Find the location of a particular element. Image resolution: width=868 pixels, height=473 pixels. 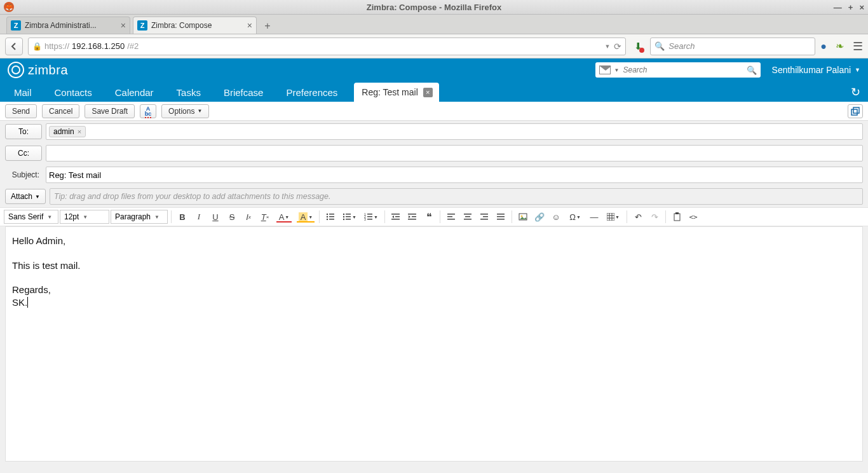

spellcheck-button: Abc is located at coordinates (148, 111).